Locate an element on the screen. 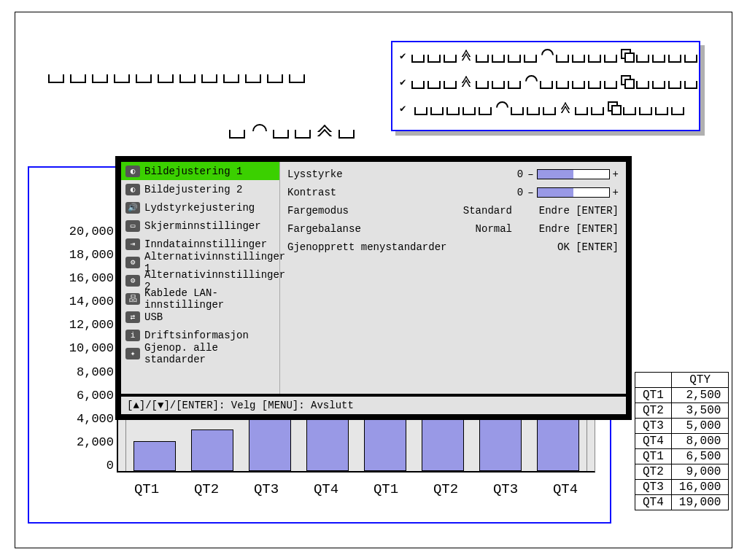 The width and height of the screenshot is (747, 560). colormode-label: Fargemodus is located at coordinates (369, 211).